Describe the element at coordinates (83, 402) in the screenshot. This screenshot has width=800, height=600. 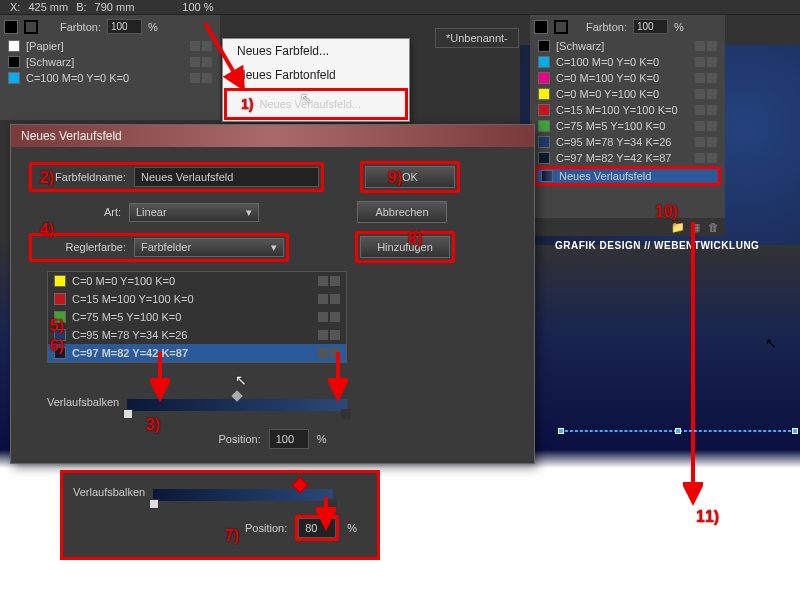
I see `gradient-label: Verlaufsbalken` at that location.